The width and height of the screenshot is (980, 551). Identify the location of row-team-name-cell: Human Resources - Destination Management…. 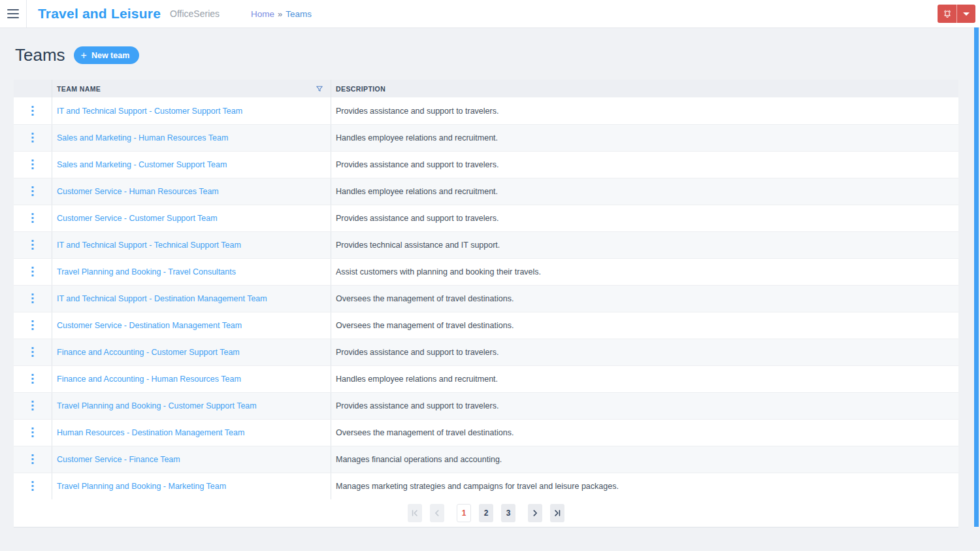
(192, 433).